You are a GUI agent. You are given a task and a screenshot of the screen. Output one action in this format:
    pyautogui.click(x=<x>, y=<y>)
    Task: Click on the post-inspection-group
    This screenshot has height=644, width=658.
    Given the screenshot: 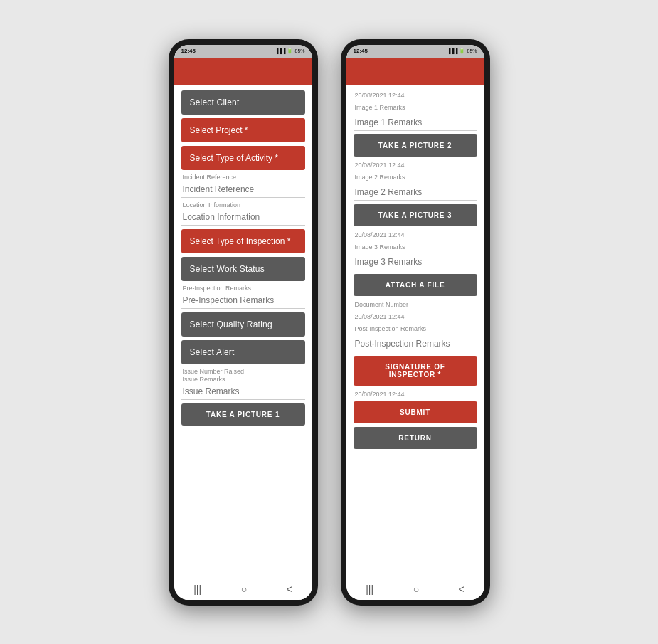 What is the action you would take?
    pyautogui.click(x=415, y=344)
    